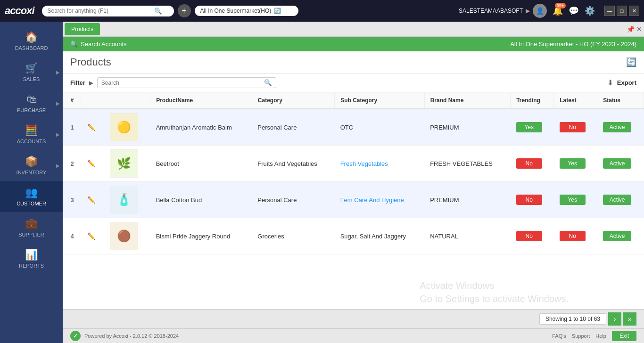  Describe the element at coordinates (31, 224) in the screenshot. I see `supplier-icon: 💼` at that location.